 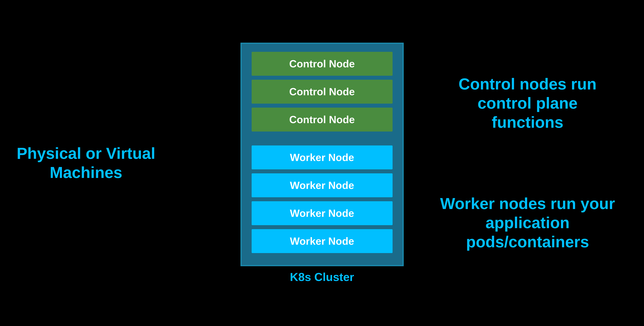 I want to click on worker-node-4: Worker Node, so click(x=322, y=241).